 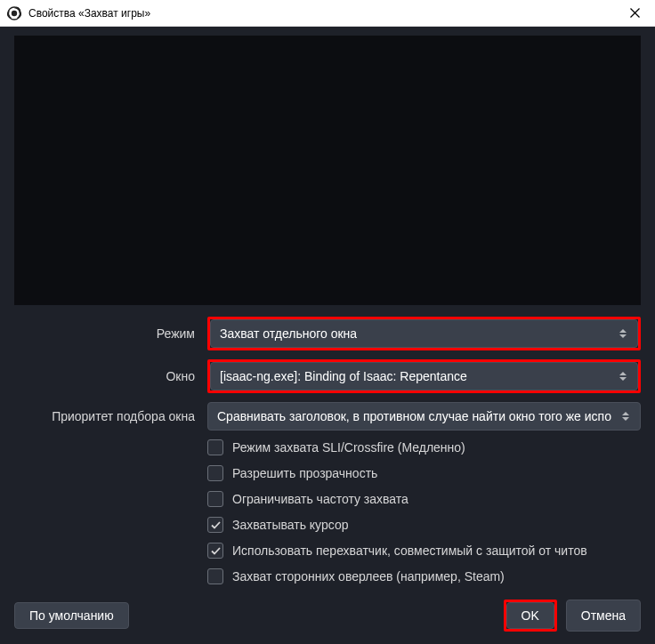 I want to click on window-highlight: [isaac-ng.exe]: Binding of Isaac: Repent…, so click(x=424, y=376).